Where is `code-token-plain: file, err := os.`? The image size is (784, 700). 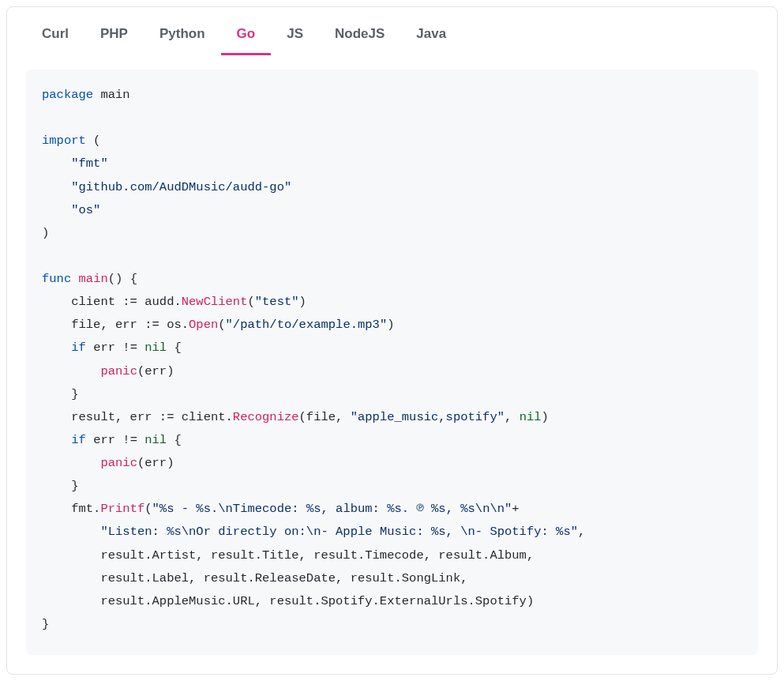 code-token-plain: file, err := os. is located at coordinates (115, 325).